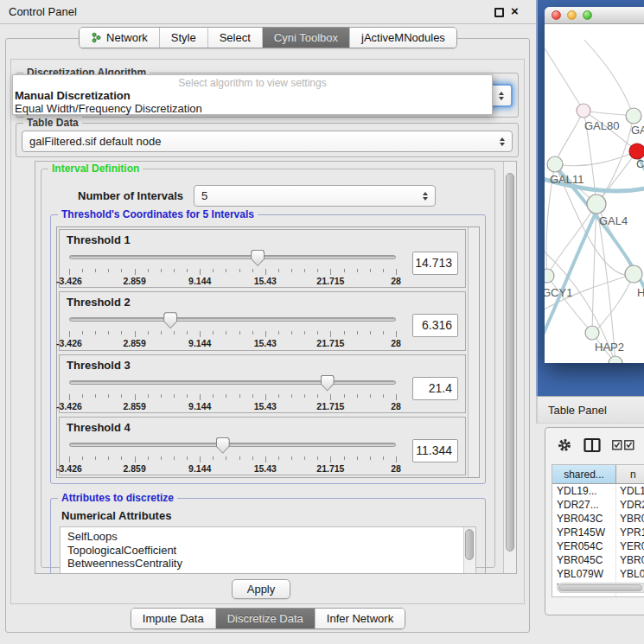 This screenshot has width=644, height=644. Describe the element at coordinates (173, 619) in the screenshot. I see `tab-impute-data: Impute Data` at that location.